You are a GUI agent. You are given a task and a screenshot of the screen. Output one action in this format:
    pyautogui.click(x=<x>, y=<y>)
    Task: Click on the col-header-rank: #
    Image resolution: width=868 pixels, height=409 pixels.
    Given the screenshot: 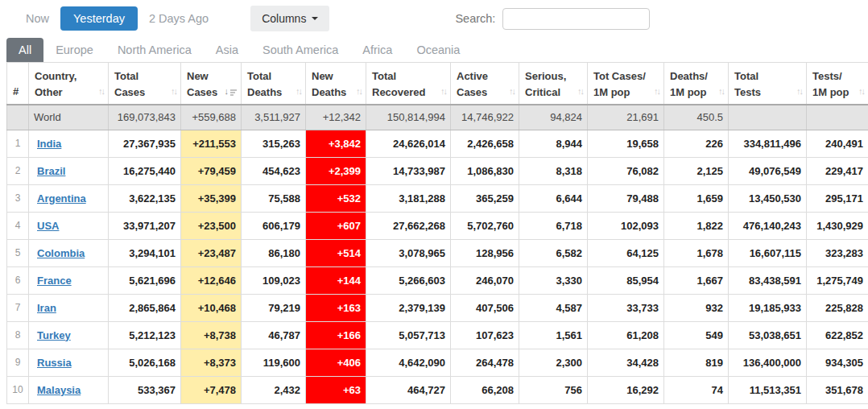 What is the action you would take?
    pyautogui.click(x=18, y=84)
    